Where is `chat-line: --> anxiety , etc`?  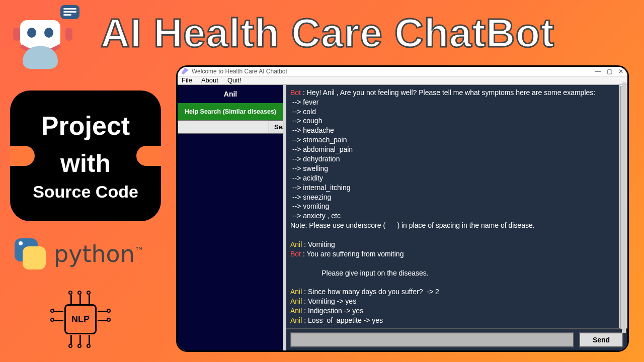
chat-line: --> anxiety , etc is located at coordinates (457, 216).